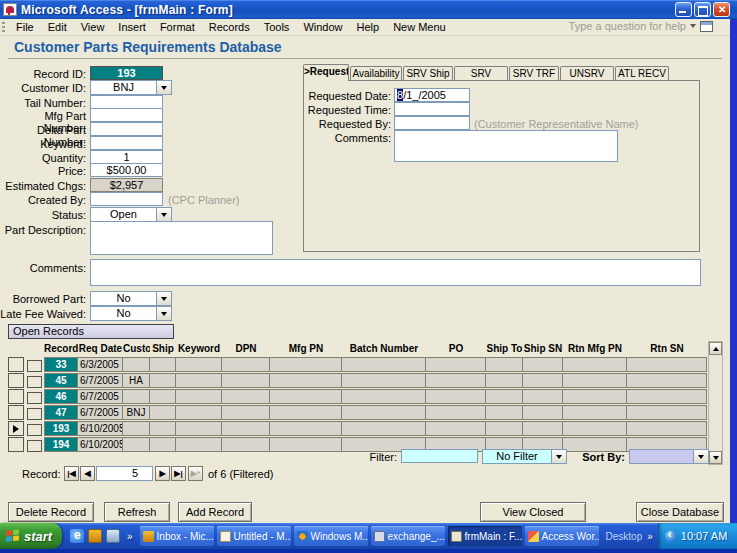 Image resolution: width=737 pixels, height=553 pixels. I want to click on record-cell: 193, so click(61, 428).